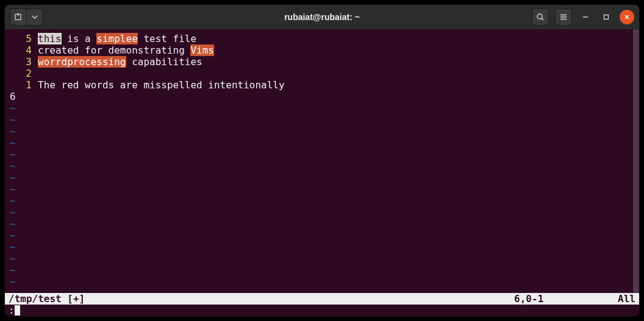  Describe the element at coordinates (10, 96) in the screenshot. I see `line-number: 6` at that location.